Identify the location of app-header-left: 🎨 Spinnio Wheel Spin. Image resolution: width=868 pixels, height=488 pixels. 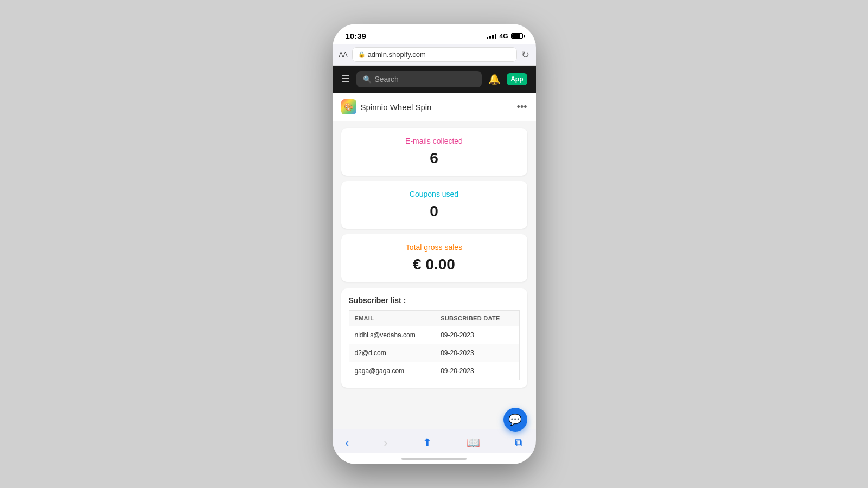
(386, 107).